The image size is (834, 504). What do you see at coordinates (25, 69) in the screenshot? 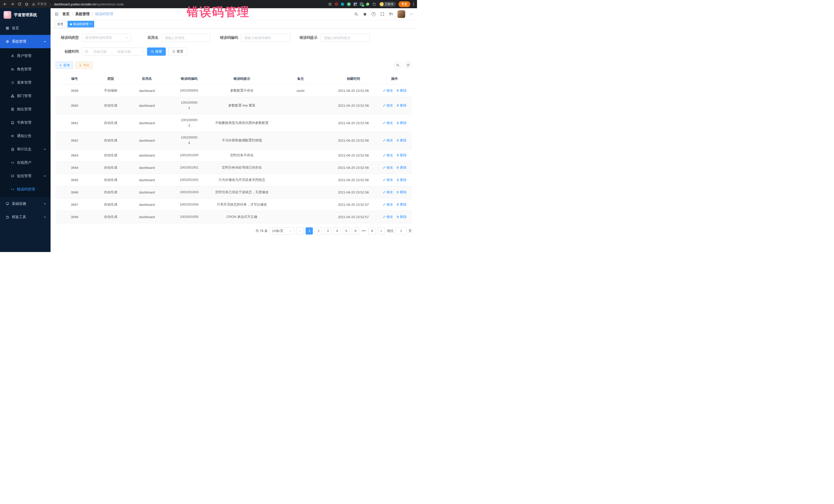
I see `sidebar-item-role-management: 角色管理` at bounding box center [25, 69].